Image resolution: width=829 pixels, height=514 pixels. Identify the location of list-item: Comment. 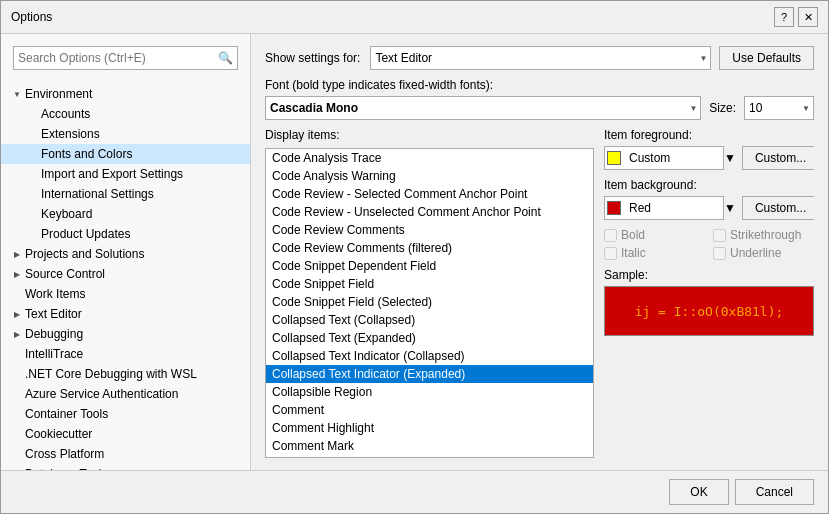
(430, 410).